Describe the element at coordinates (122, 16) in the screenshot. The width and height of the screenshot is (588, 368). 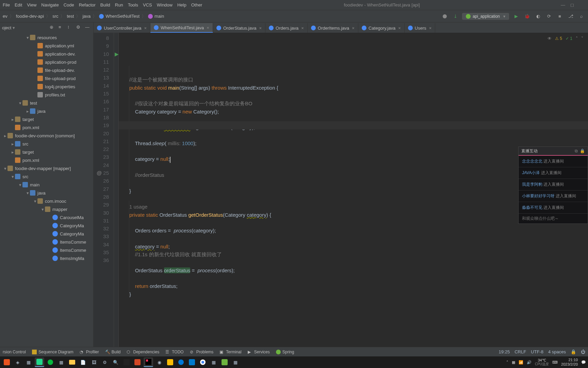
I see `breadcrumb-part: WhenSetNullTest` at that location.